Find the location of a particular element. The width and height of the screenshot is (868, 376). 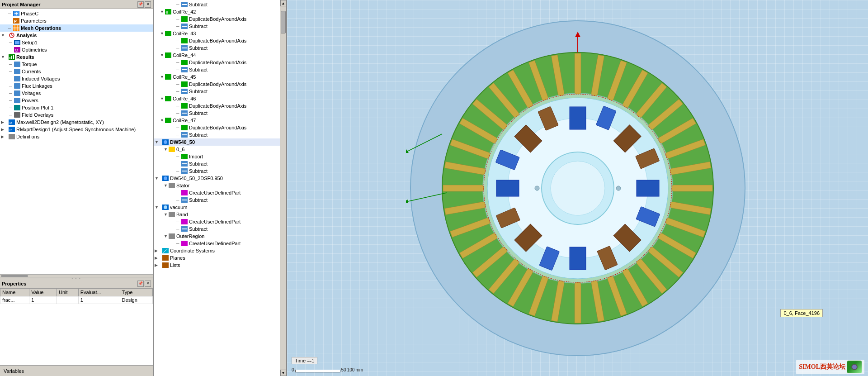

flux-label: Flux Linkages is located at coordinates (37, 86).